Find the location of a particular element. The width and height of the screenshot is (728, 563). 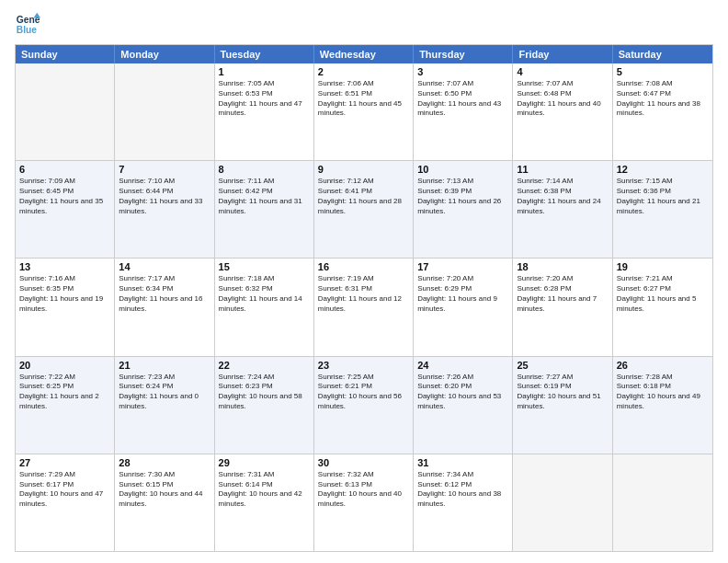

day-number: 14 is located at coordinates (164, 267).